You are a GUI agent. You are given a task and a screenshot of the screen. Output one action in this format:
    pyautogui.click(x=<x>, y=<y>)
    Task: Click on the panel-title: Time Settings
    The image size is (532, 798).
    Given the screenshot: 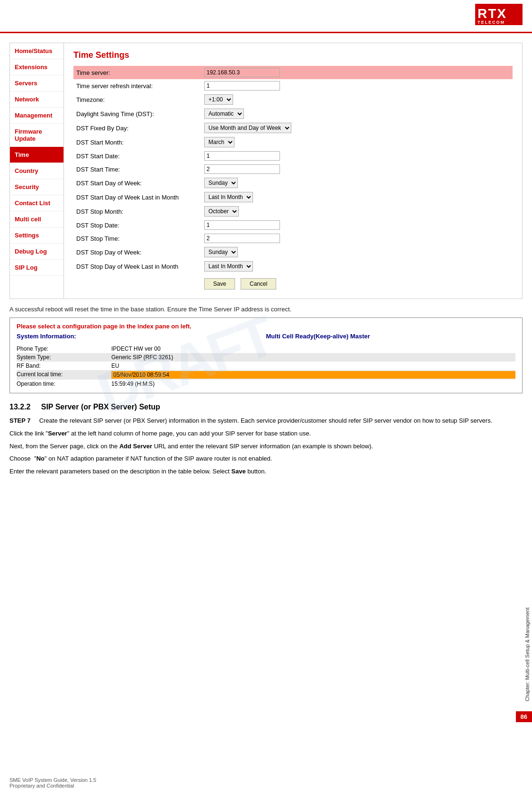 What is the action you would take?
    pyautogui.click(x=293, y=55)
    